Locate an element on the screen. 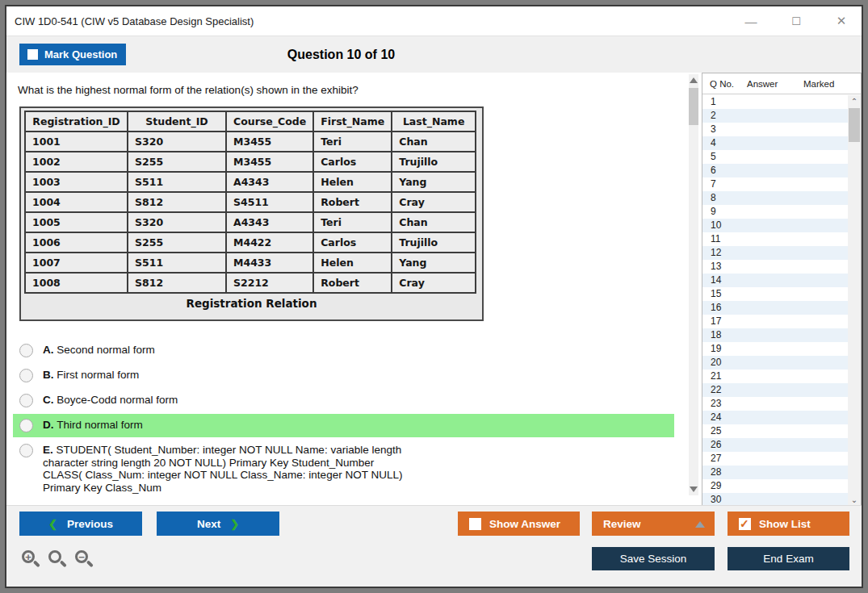  question-list-row: 19 is located at coordinates (775, 349).